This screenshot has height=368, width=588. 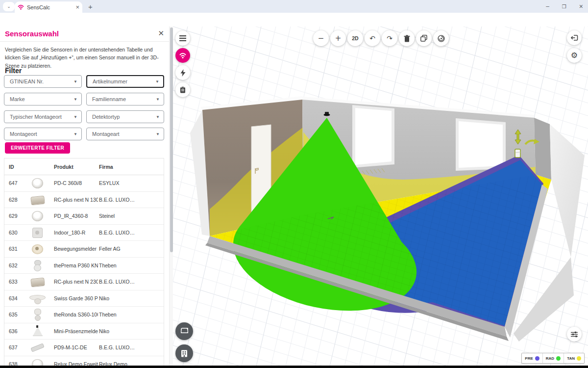 I want to click on zoom-out-button: −, so click(x=321, y=38).